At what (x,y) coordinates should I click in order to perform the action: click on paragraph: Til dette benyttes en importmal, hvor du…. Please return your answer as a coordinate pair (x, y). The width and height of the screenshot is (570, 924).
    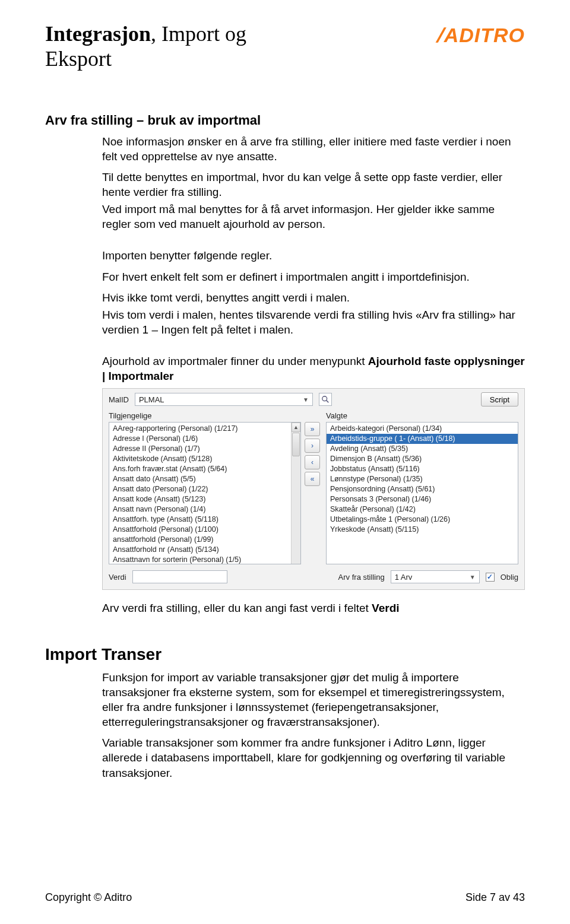
    Looking at the image, I should click on (314, 185).